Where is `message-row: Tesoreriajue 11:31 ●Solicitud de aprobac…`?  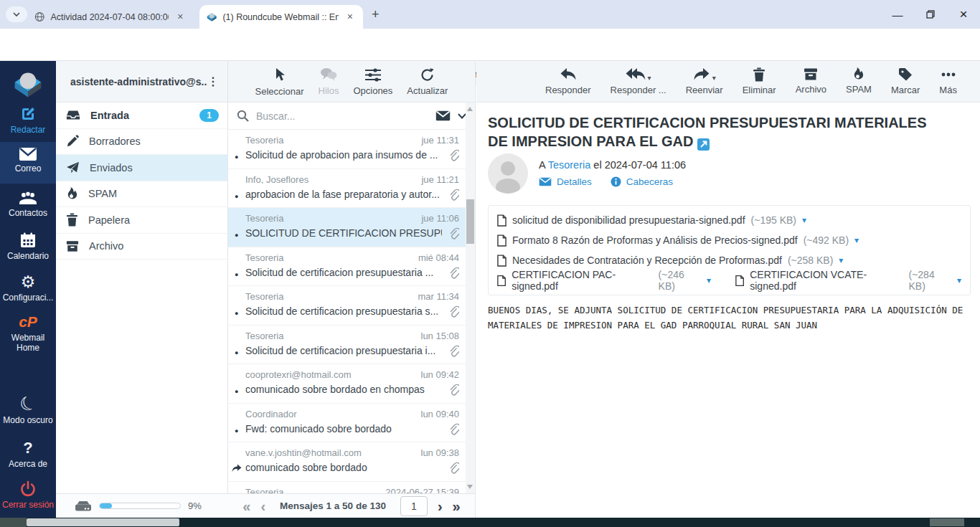
message-row: Tesoreriajue 11:31 ●Solicitud de aprobac… is located at coordinates (347, 149).